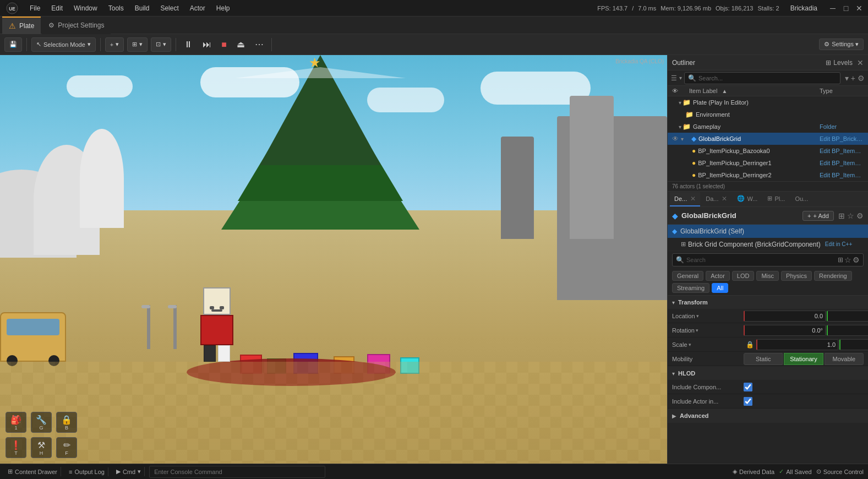  I want to click on console-command-input, so click(237, 472).